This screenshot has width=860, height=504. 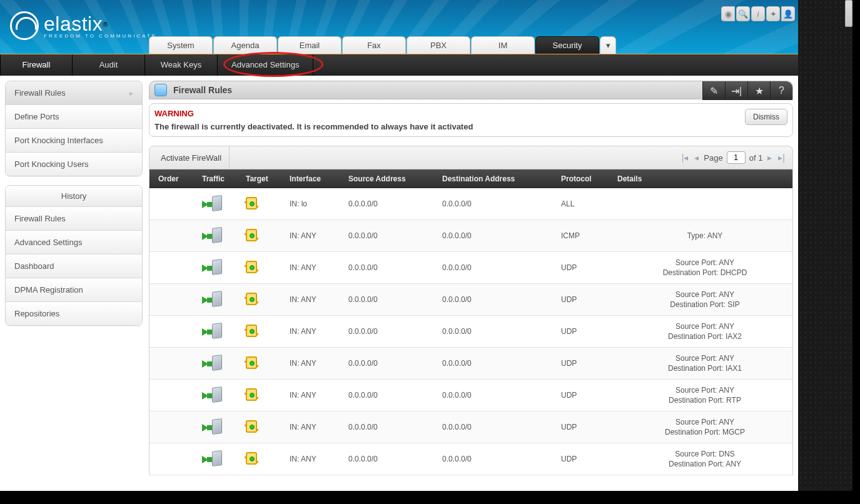 What do you see at coordinates (471, 236) in the screenshot?
I see `table-row: IN: ANY0.0.0.0/00.0.0.0/0ICMPType: ANY` at bounding box center [471, 236].